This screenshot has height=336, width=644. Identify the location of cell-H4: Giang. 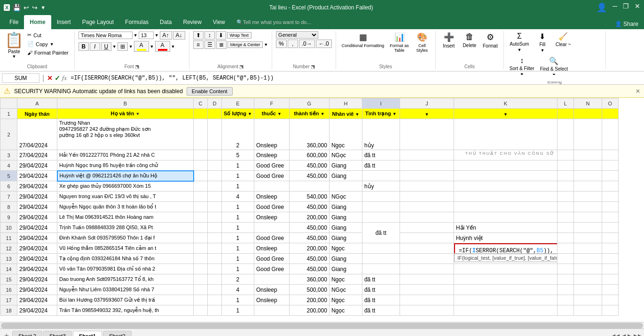
(346, 166).